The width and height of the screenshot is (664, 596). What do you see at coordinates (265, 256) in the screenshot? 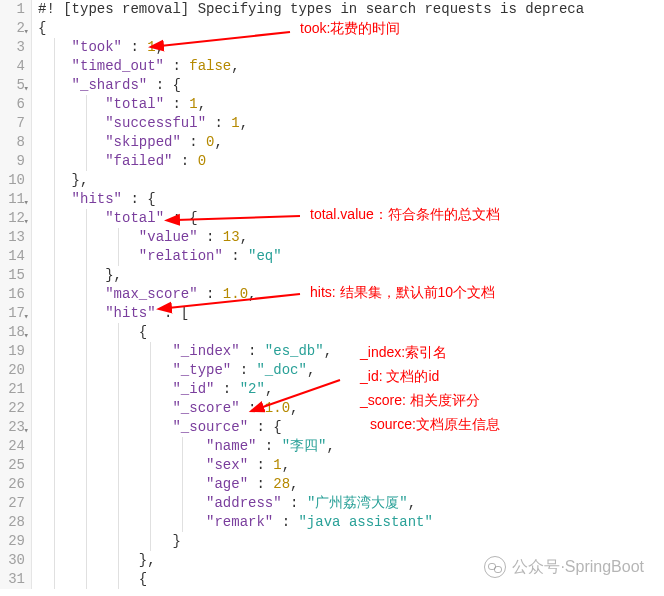
I see `token-str: "eq"` at bounding box center [265, 256].